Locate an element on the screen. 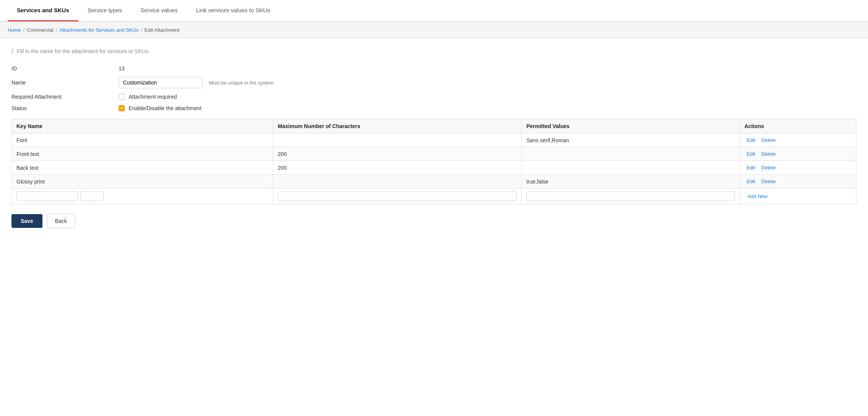 Image resolution: width=868 pixels, height=416 pixels. table-row: Back text 200 Edit Delete is located at coordinates (434, 168).